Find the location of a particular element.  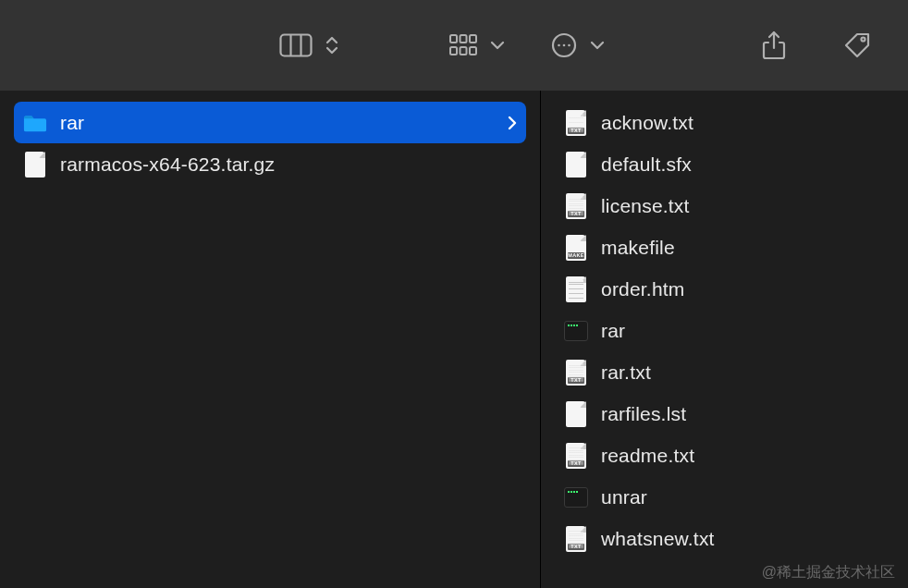

htm-file-icon is located at coordinates (576, 289).